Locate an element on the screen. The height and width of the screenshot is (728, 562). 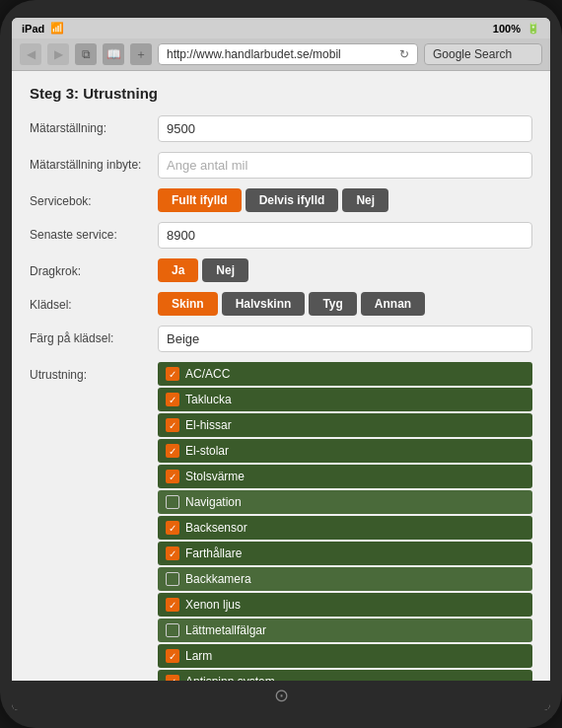
senaste-service-row: Senaste service: is located at coordinates (281, 235).